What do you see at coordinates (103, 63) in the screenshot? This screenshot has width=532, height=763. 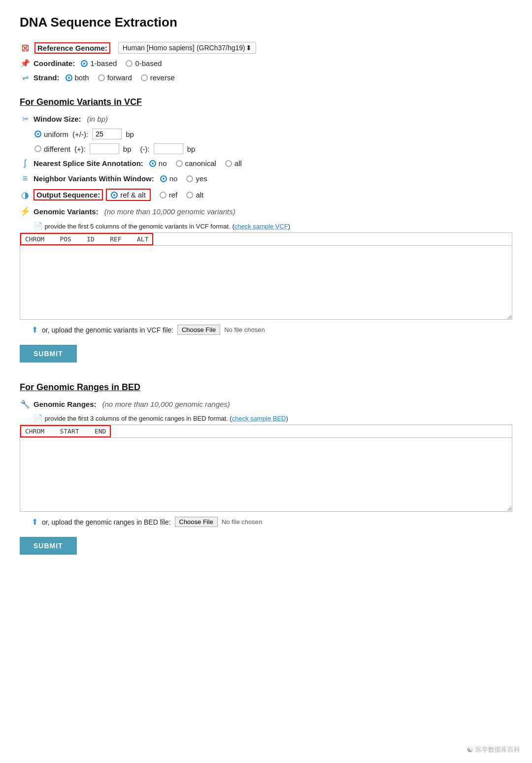 I see `coordinate-1based-label: 1-based` at bounding box center [103, 63].